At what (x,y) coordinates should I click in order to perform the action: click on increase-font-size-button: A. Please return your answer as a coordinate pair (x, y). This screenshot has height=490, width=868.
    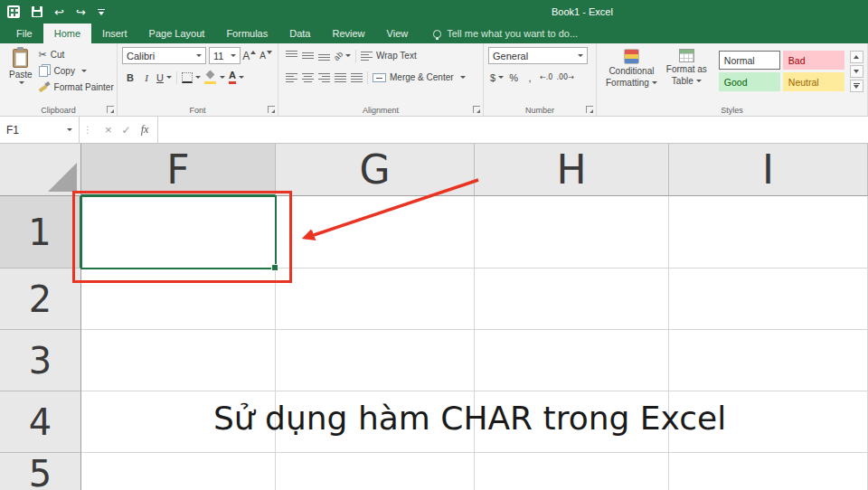
    Looking at the image, I should click on (250, 56).